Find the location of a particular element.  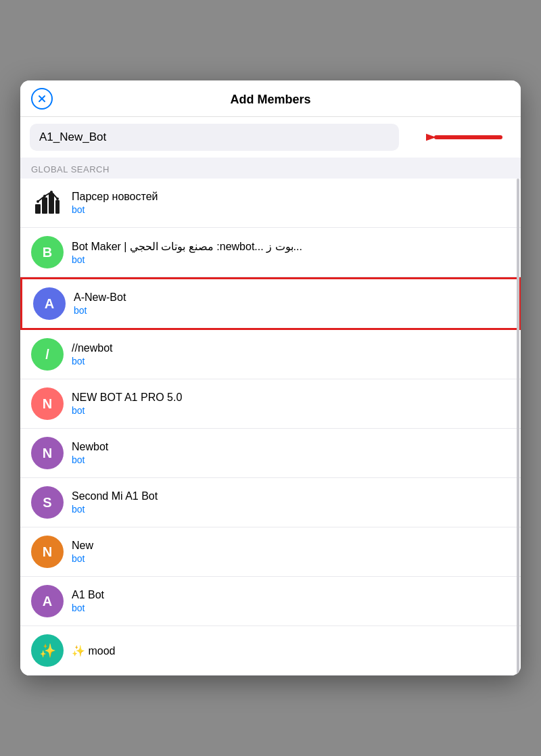

item-name: A-New-Bot is located at coordinates (100, 298).